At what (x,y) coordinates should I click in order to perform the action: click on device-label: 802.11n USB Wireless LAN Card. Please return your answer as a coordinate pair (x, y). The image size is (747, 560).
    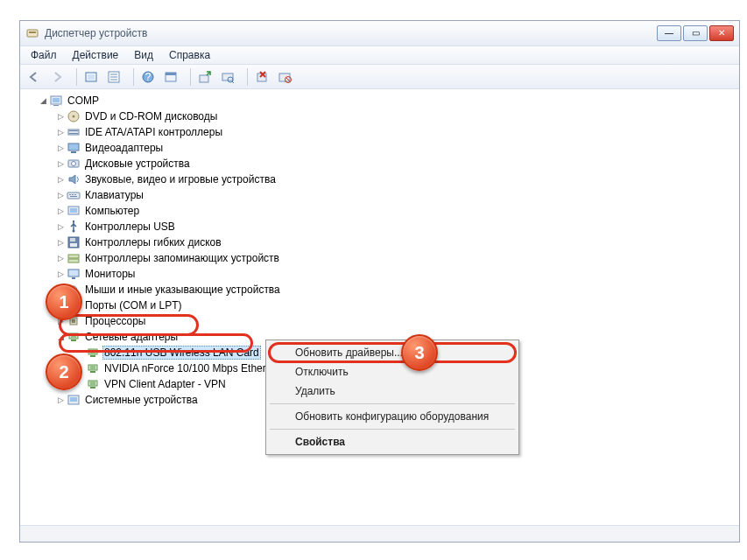
    Looking at the image, I should click on (182, 353).